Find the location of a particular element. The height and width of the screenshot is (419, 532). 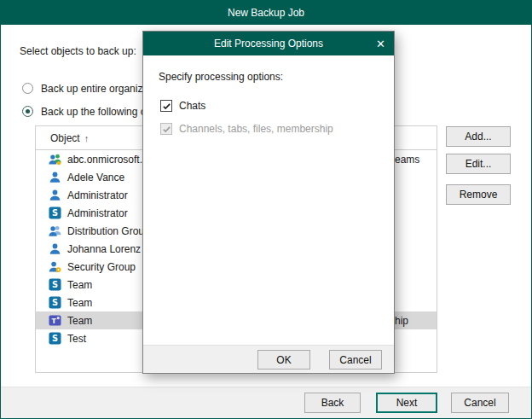

dialog-footer: OK Cancel is located at coordinates (269, 358).